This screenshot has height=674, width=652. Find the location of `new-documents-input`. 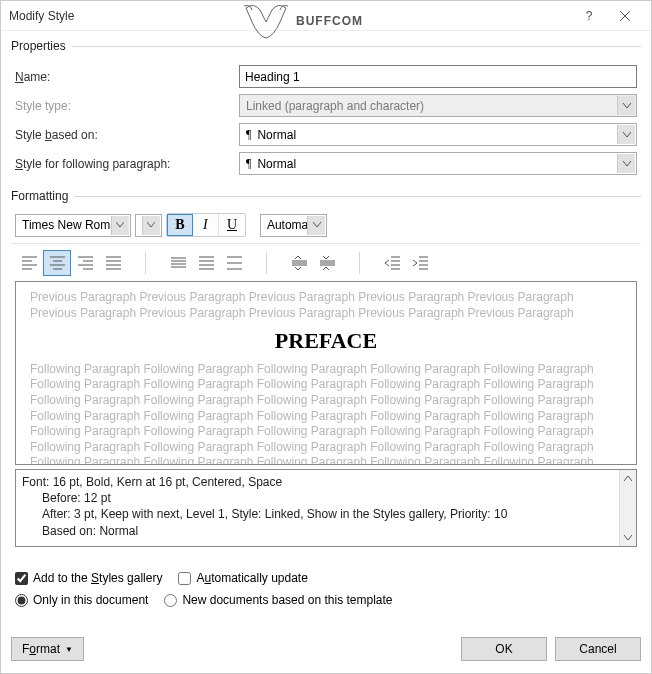

new-documents-input is located at coordinates (170, 600).